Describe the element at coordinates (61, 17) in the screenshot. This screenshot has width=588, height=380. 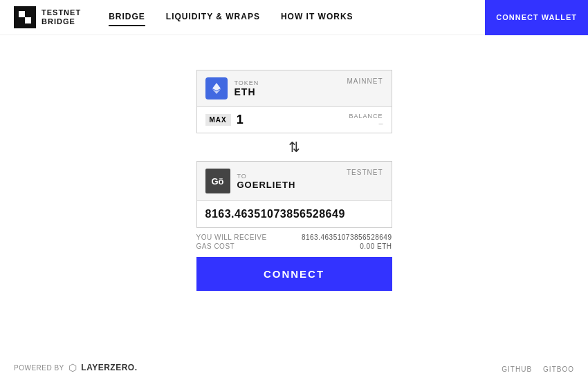
I see `logo-text: TESTNET BRIDGE` at that location.